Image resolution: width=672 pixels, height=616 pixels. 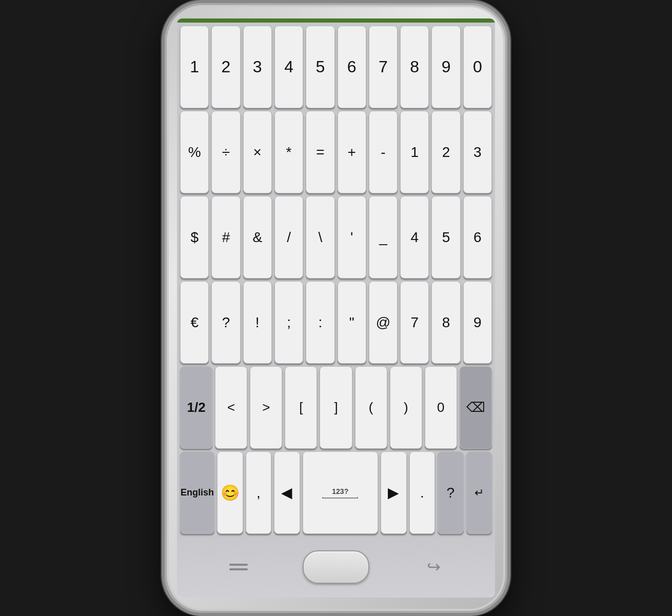 What do you see at coordinates (340, 491) in the screenshot?
I see `space-label-text: 123?` at bounding box center [340, 491].